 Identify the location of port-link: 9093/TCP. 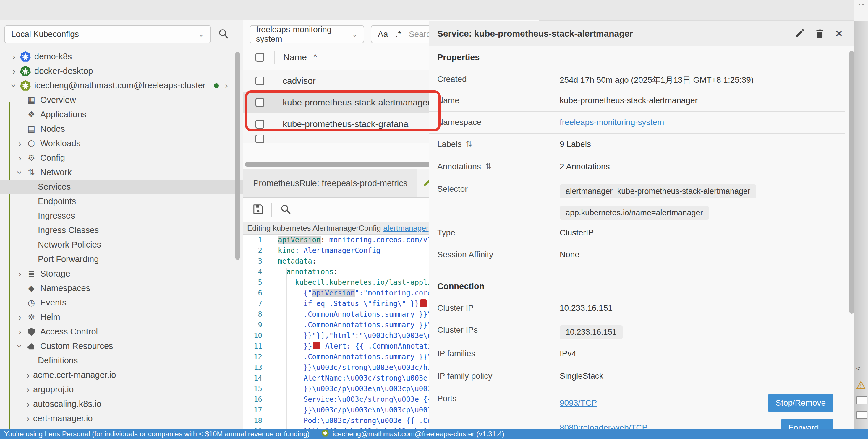
(578, 403).